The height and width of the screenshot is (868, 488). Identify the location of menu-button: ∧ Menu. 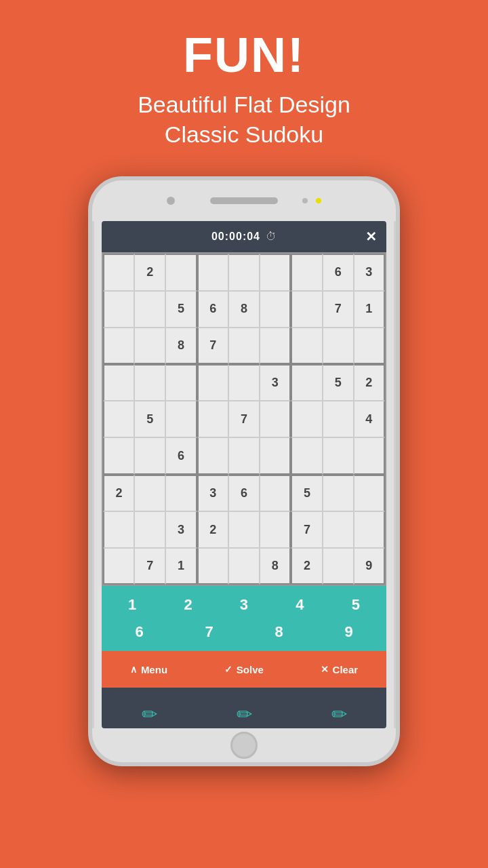
(149, 670).